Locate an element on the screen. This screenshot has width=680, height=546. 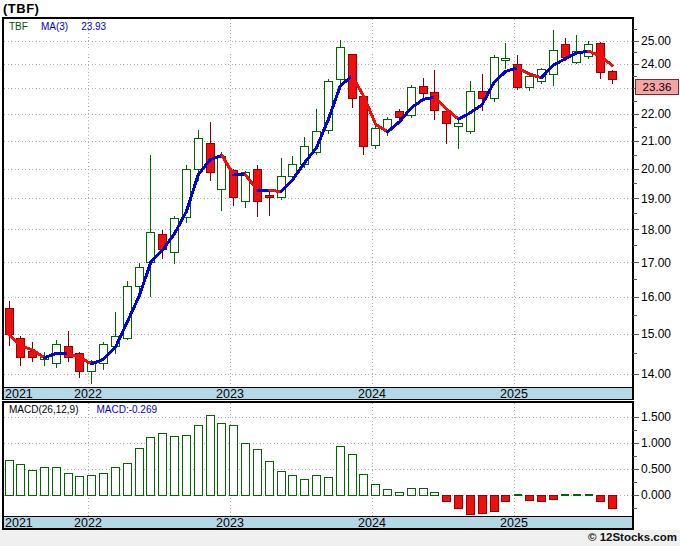
macd-axis-label: 0.500 is located at coordinates (656, 469).